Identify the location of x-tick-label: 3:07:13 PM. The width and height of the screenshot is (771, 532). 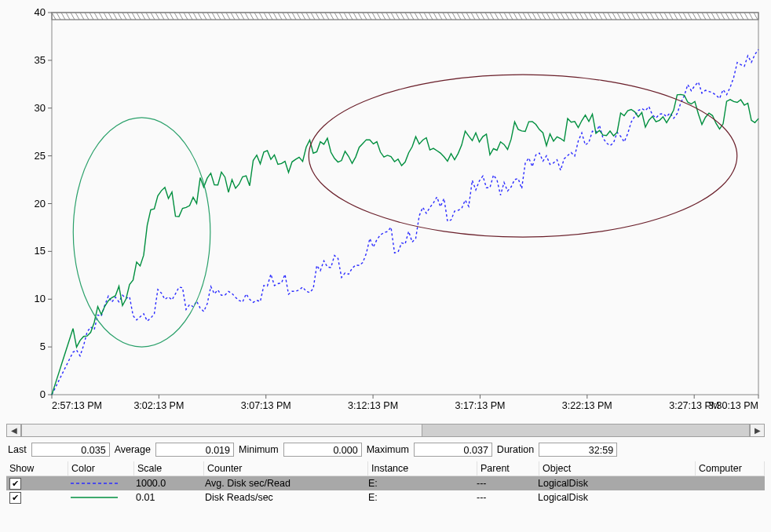
(266, 406).